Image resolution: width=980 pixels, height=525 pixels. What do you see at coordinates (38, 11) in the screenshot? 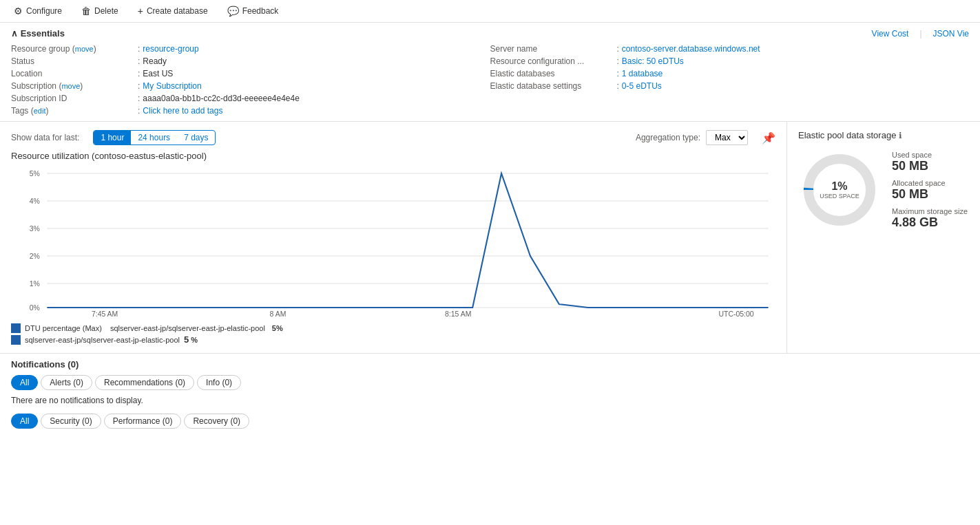
I see `configure-button: ⚙ Configure` at bounding box center [38, 11].